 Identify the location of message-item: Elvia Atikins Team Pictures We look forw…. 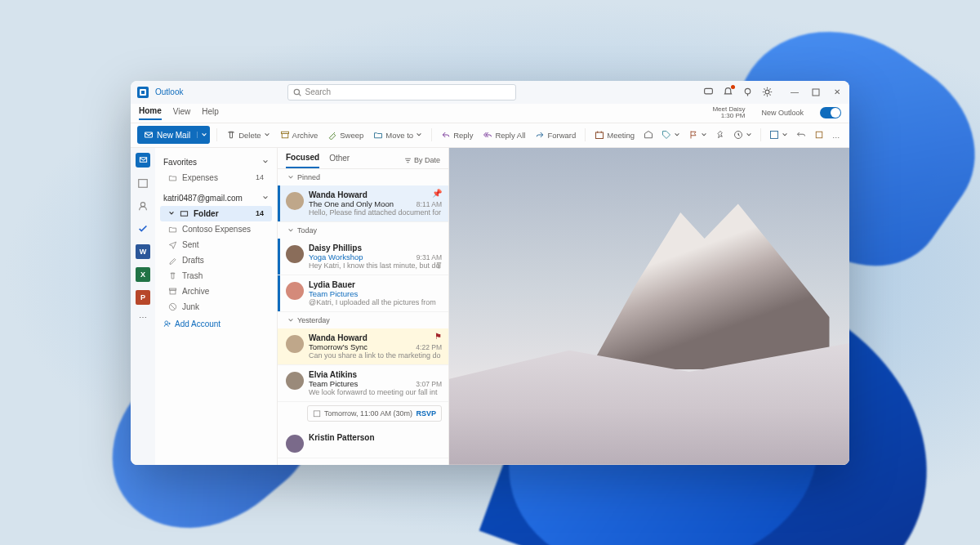
(363, 384).